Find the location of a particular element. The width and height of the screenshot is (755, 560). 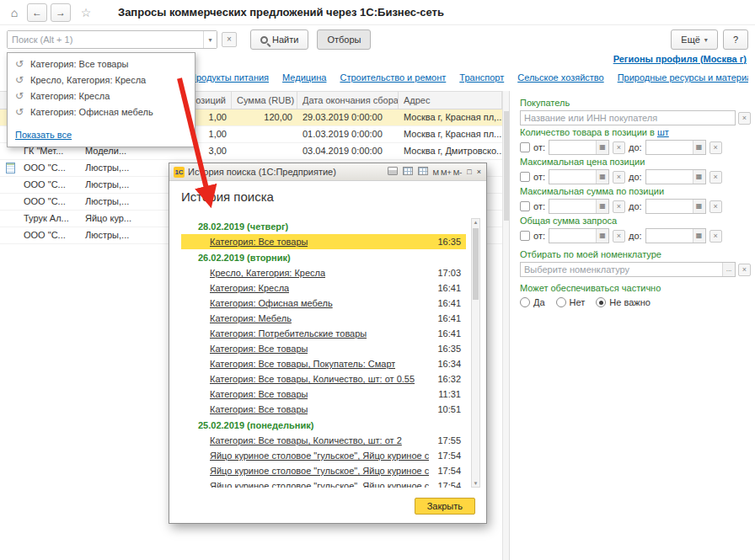

nomenclature-field: ... is located at coordinates (628, 269).